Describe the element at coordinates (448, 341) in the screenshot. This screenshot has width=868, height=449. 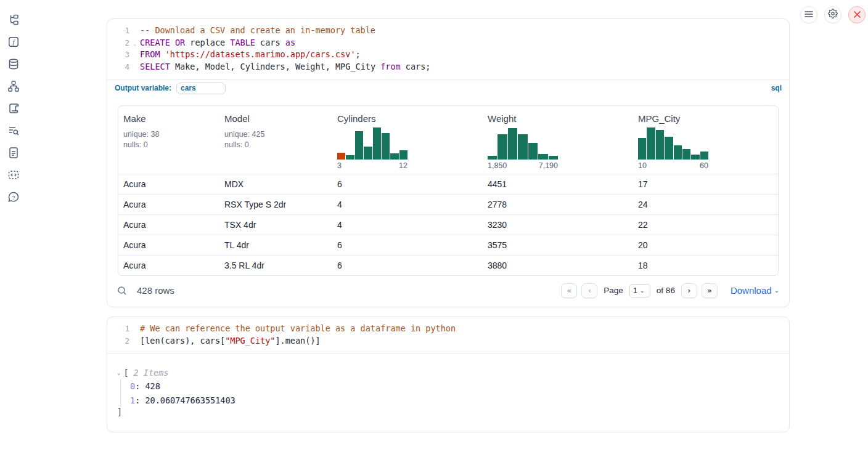
I see `code-line: 2[len(cars), cars["MPG_City"].mean()]` at that location.